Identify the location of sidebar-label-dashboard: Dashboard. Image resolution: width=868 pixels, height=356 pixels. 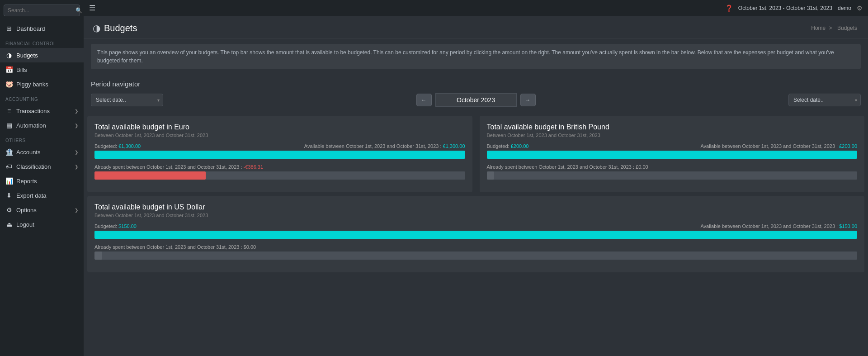
(47, 29).